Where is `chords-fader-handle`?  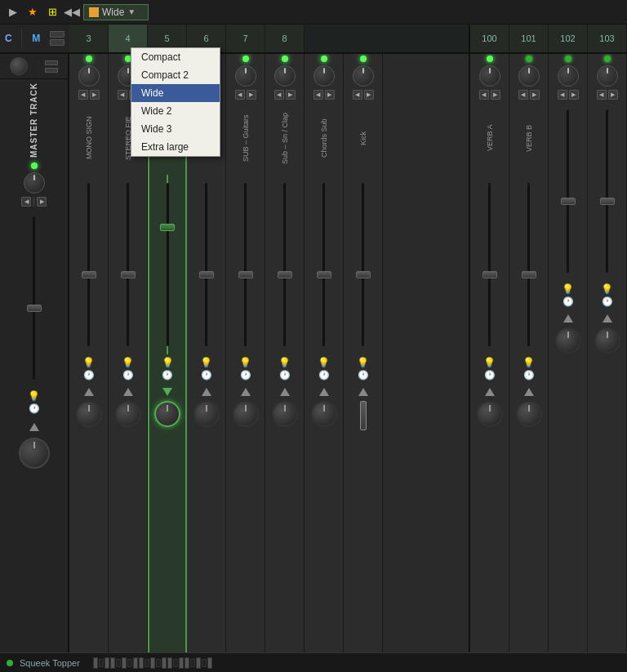
chords-fader-handle is located at coordinates (324, 274).